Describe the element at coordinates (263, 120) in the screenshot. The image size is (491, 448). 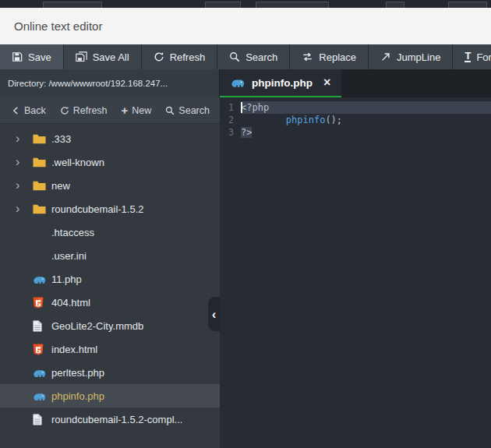
I see `code-indent` at that location.